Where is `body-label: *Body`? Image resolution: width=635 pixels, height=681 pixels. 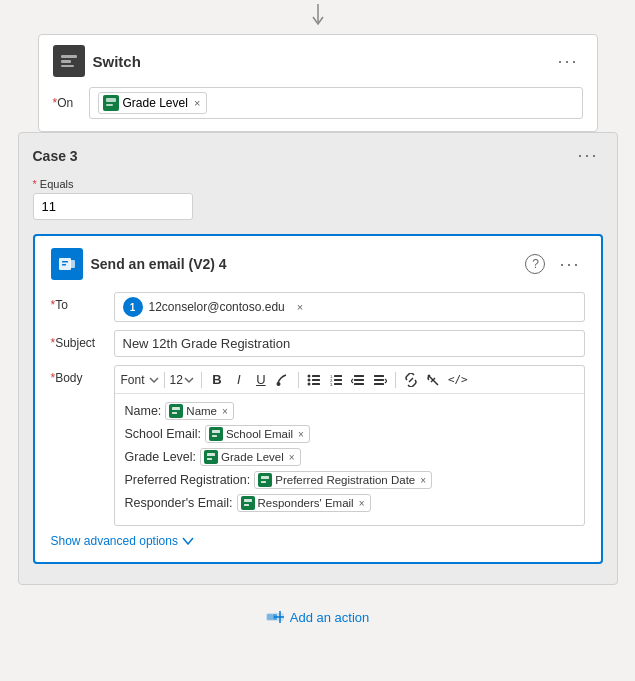
body-label: *Body is located at coordinates (78, 375).